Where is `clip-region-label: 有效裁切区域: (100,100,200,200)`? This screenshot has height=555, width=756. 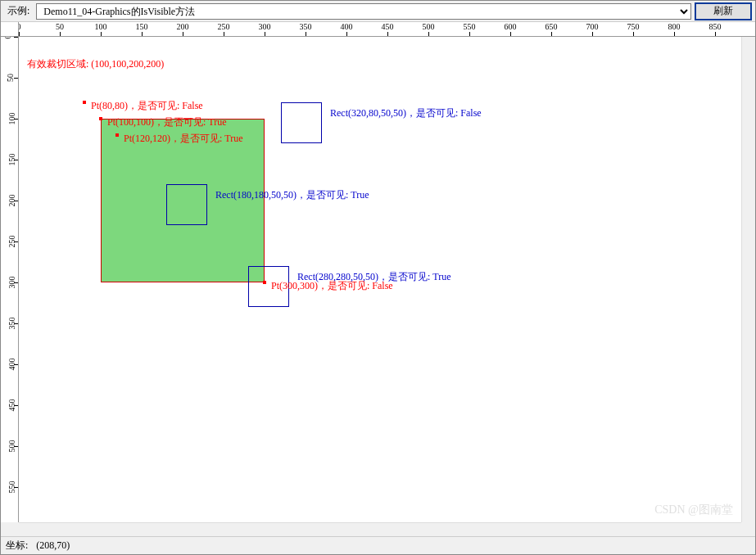 clip-region-label: 有效裁切区域: (100,100,200,200) is located at coordinates (95, 64).